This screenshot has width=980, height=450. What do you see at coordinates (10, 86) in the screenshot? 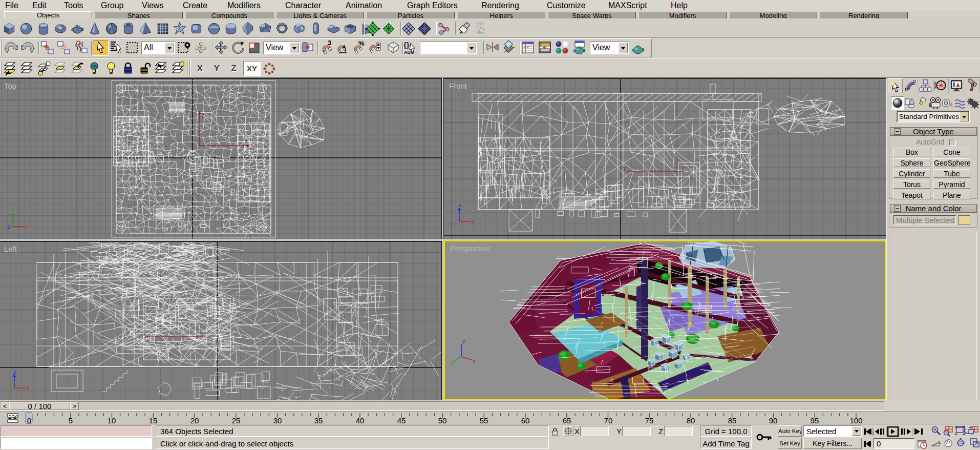
I see `svg-text: Top` at bounding box center [10, 86].